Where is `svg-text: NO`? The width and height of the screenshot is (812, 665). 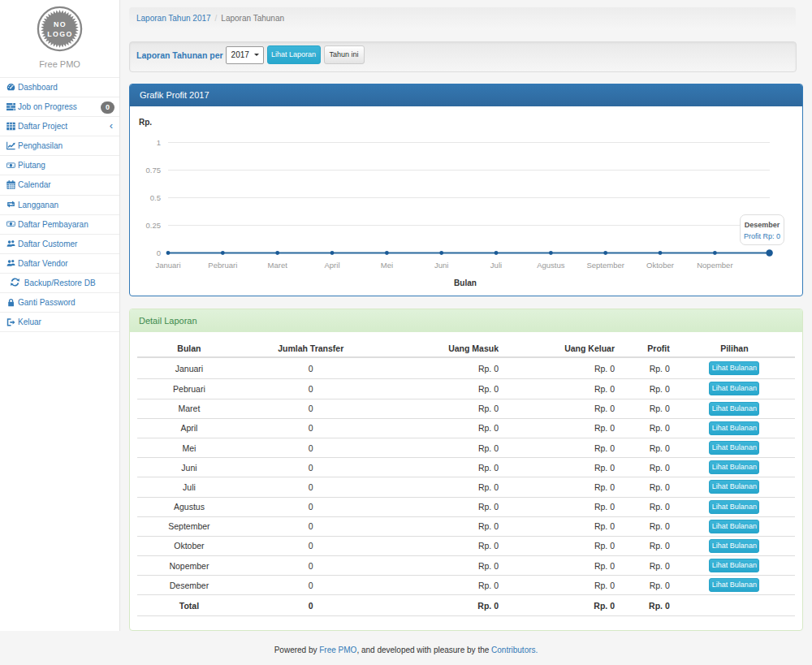
svg-text: NO is located at coordinates (60, 24).